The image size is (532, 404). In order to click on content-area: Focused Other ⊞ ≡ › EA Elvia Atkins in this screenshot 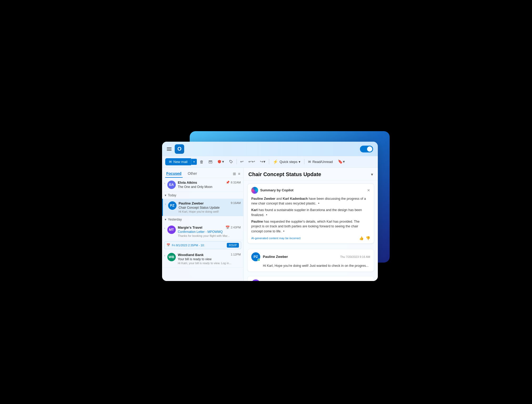, I will do `click(270, 224)`.